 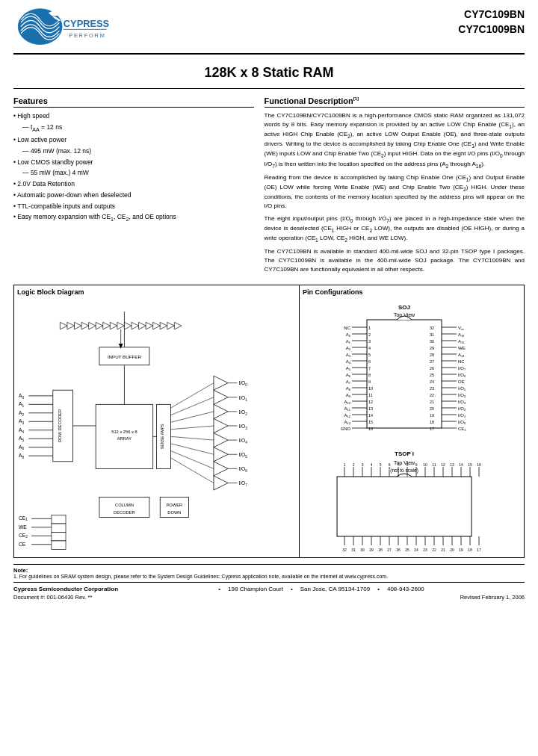 What do you see at coordinates (124, 439) in the screenshot?
I see `svg-text: ARRAY` at bounding box center [124, 439].